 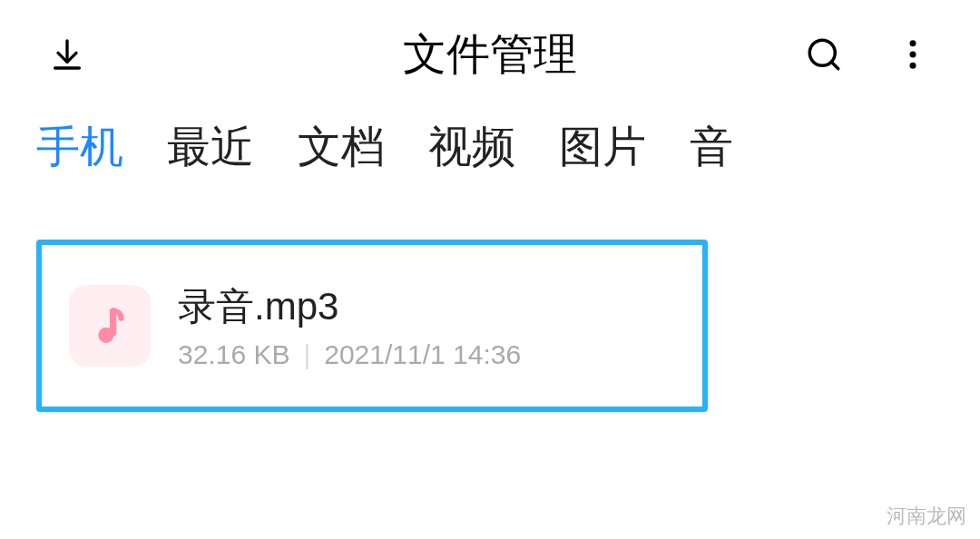 What do you see at coordinates (67, 54) in the screenshot?
I see `header-left` at bounding box center [67, 54].